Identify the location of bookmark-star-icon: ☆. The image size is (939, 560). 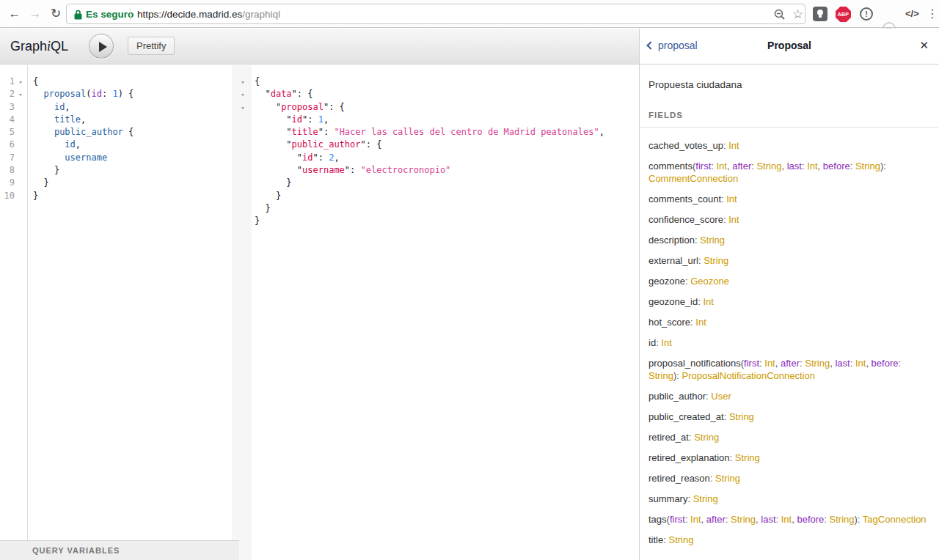
(798, 15).